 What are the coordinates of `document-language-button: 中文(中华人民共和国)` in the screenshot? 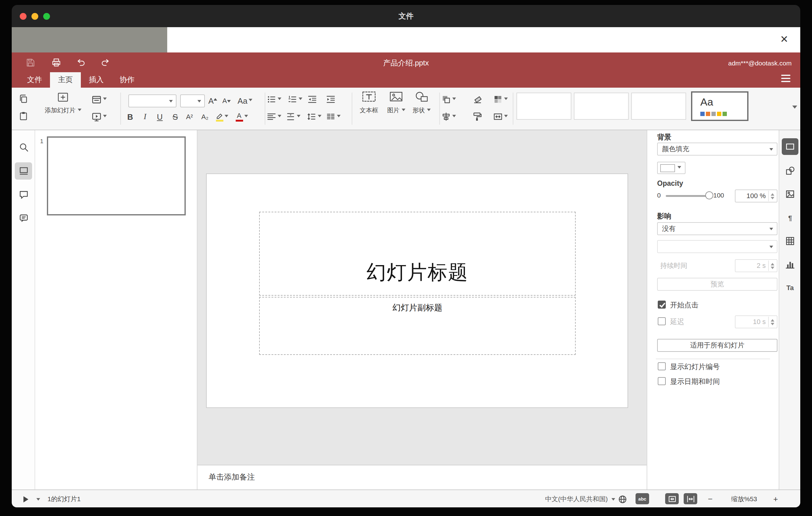 It's located at (562, 499).